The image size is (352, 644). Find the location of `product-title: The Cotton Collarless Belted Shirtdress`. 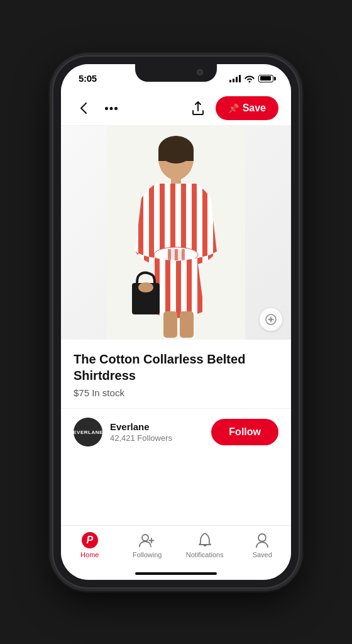

product-title: The Cotton Collarless Belted Shirtdress is located at coordinates (176, 367).